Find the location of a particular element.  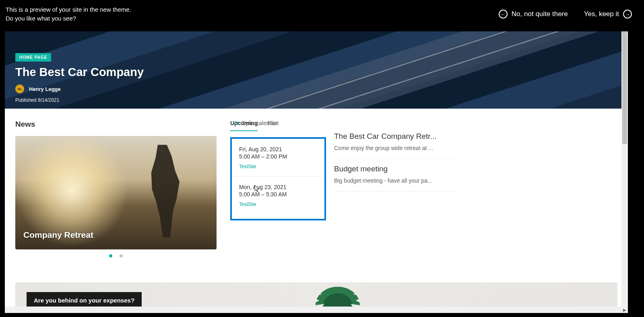

sync-calendar-label: Sync calendar is located at coordinates (260, 123).